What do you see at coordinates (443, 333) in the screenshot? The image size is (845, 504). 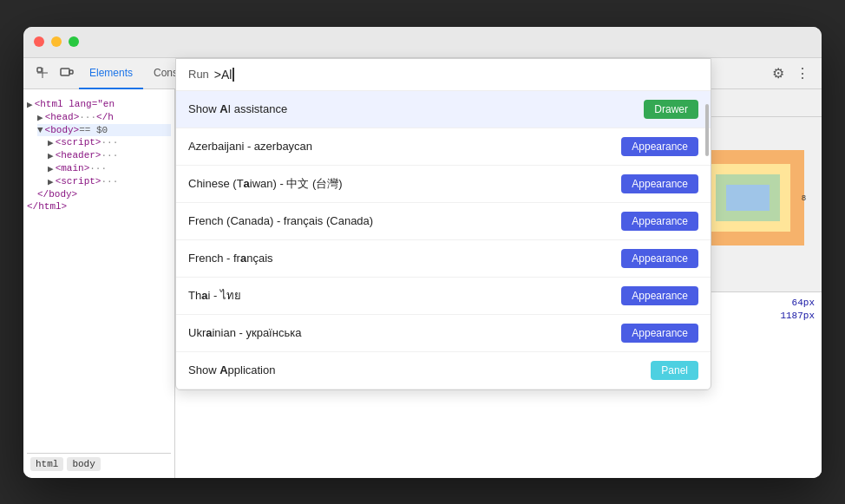 I see `cmd-item-ukrainian: Ukrainian - українська Appearance` at bounding box center [443, 333].